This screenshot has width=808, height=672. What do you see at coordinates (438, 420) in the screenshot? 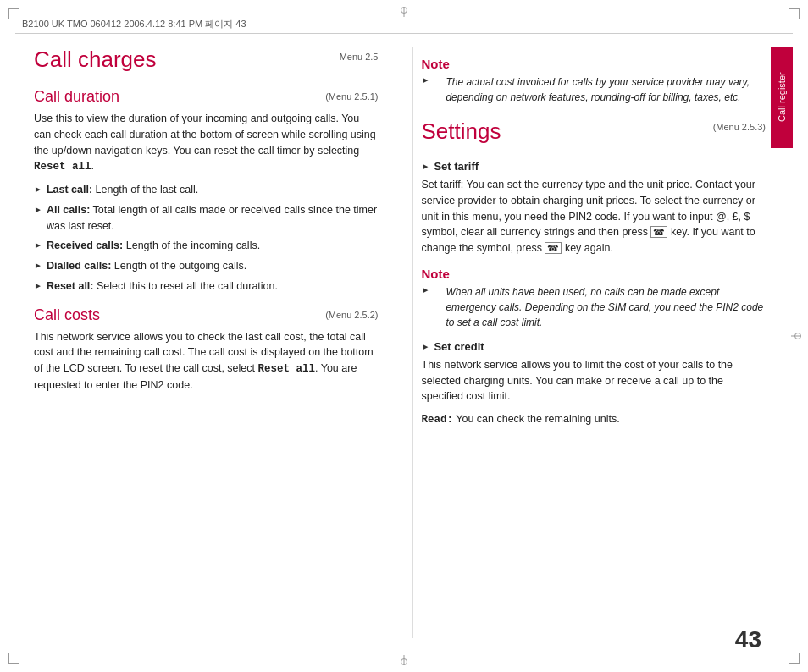
I see `read-label: Read:` at bounding box center [438, 420].